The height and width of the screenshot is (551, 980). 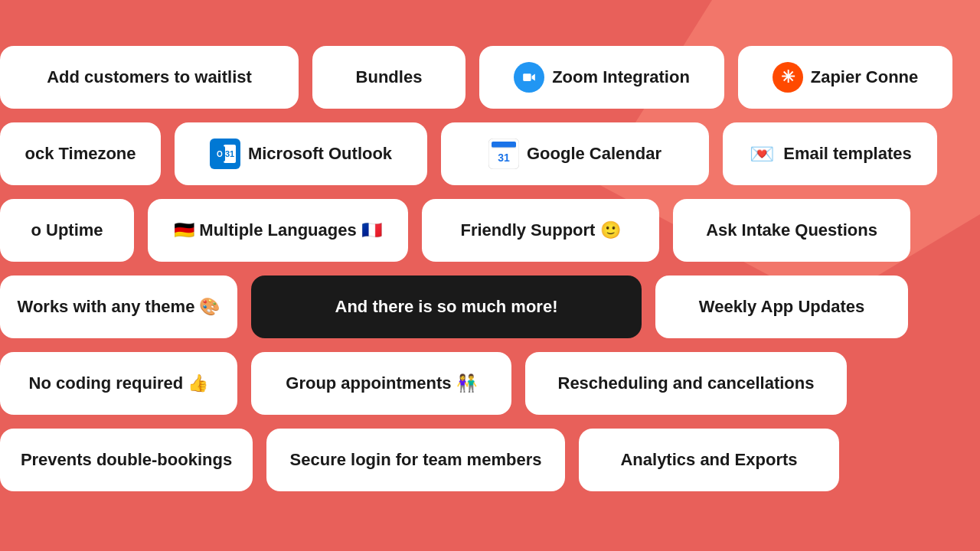 I want to click on secure-label: Secure login for team members, so click(x=416, y=460).